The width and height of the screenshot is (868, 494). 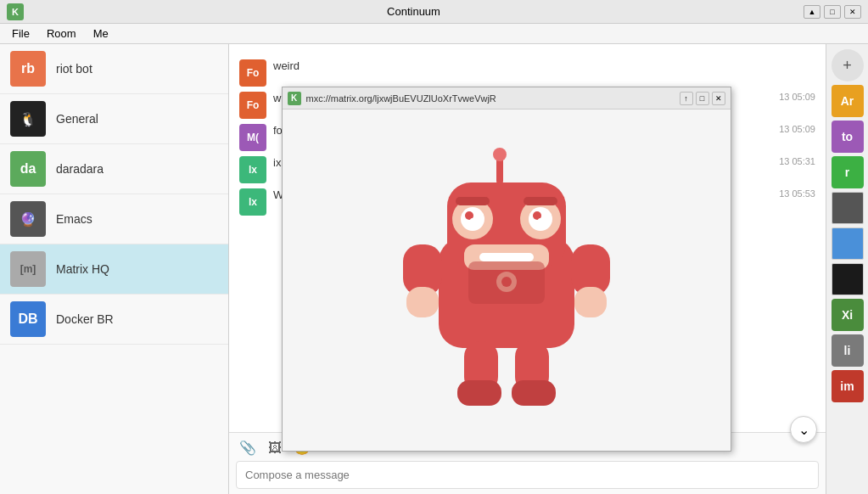 I want to click on add-room-button: +, so click(x=848, y=65).